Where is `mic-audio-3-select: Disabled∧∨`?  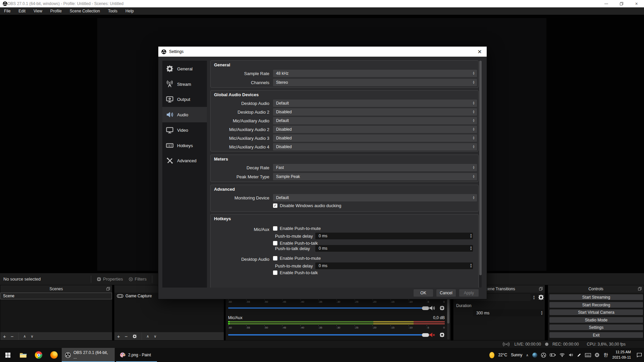
mic-audio-3-select: Disabled∧∨ is located at coordinates (375, 138).